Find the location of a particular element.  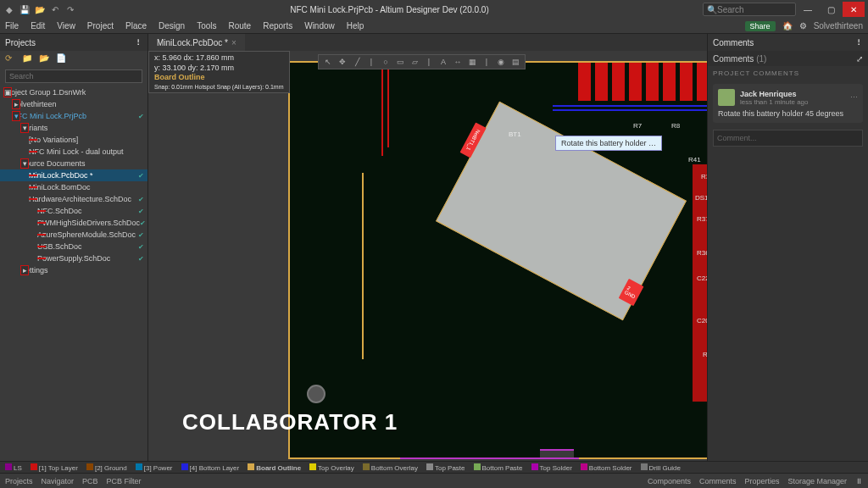

undo-icon: ↶ is located at coordinates (55, 9).